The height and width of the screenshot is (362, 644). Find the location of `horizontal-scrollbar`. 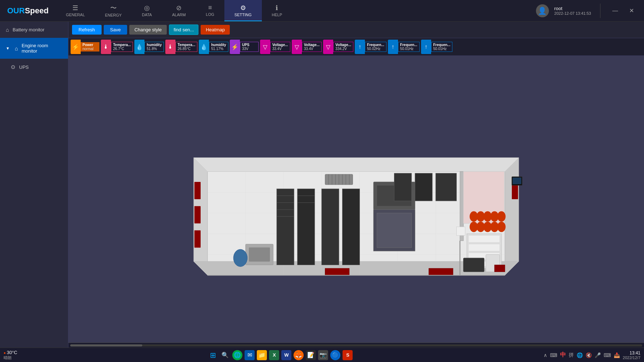

horizontal-scrollbar is located at coordinates (356, 345).